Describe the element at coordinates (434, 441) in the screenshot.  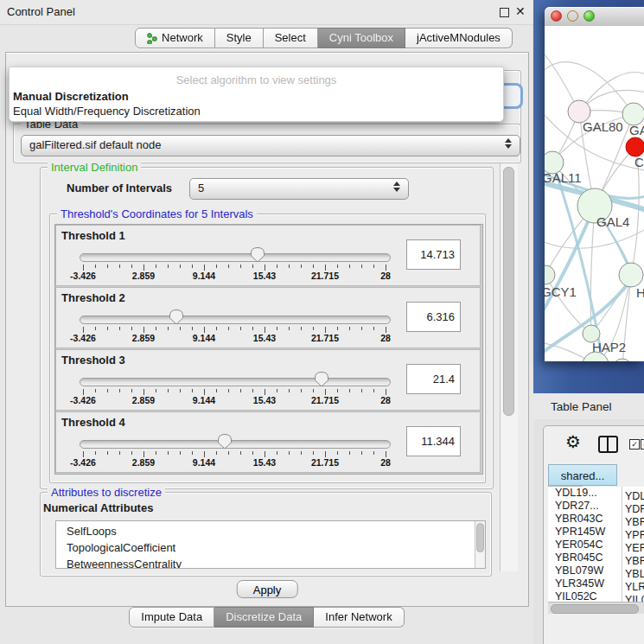
I see `threshold-value-field: 11.344` at that location.